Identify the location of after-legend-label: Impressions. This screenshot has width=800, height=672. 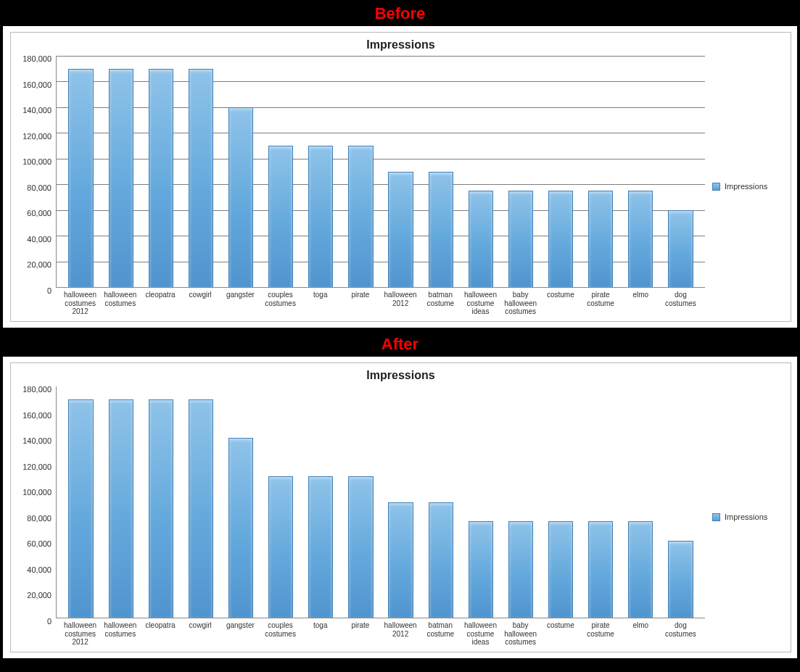
(746, 517).